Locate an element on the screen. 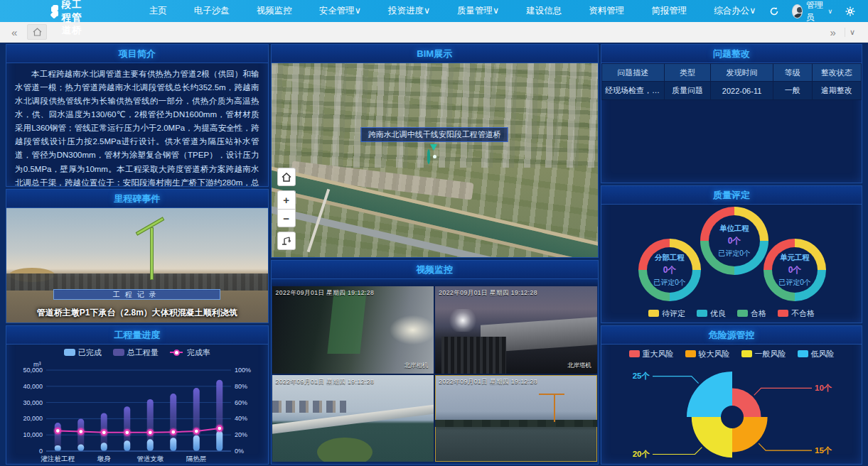  column-header: 问题描述 is located at coordinates (633, 72).